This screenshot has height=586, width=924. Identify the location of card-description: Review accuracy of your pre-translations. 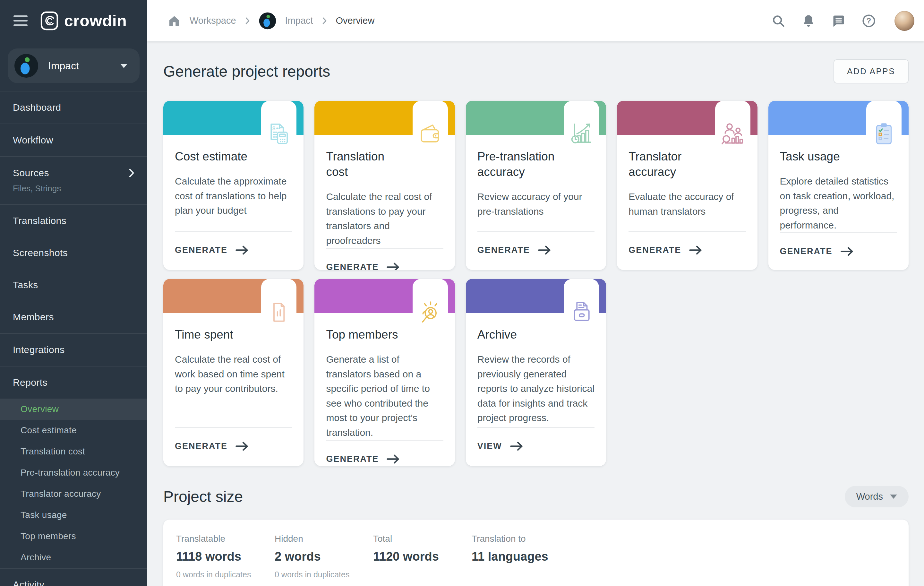
(536, 204).